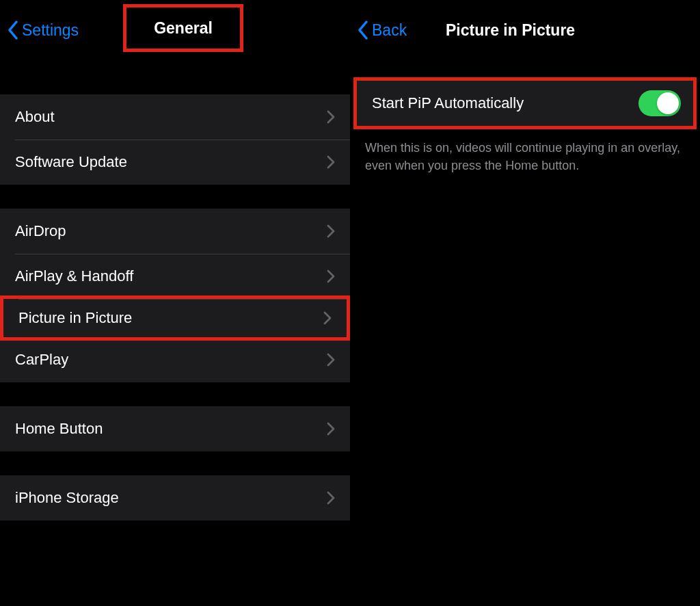 This screenshot has width=700, height=606. What do you see at coordinates (67, 498) in the screenshot?
I see `row-label: iPhone Storage` at bounding box center [67, 498].